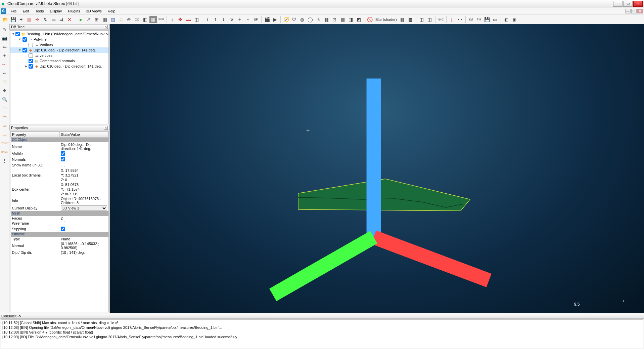 This screenshot has width=644, height=349. What do you see at coordinates (35, 134) in the screenshot?
I see `prop-header-key: Property` at bounding box center [35, 134].